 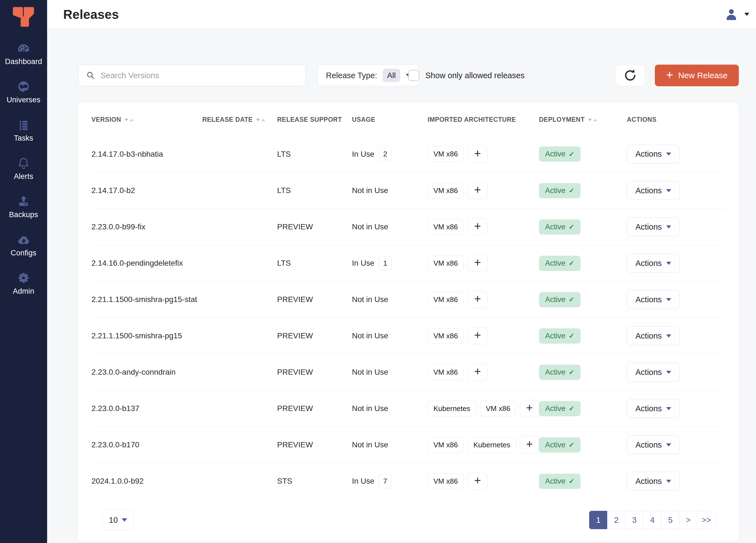 What do you see at coordinates (595, 120) in the screenshot?
I see `sort-asc-icon` at bounding box center [595, 120].